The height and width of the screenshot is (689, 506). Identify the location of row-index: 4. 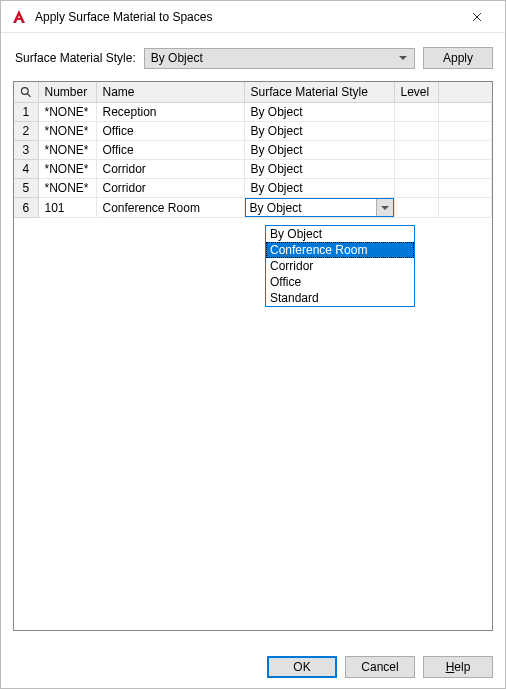
(26, 170).